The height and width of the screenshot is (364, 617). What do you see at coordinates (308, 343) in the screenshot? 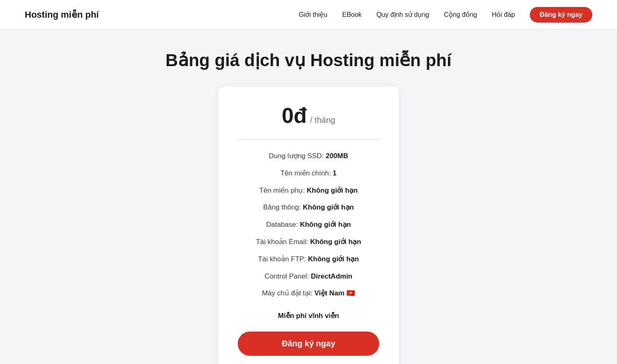
I see `register-button: Đăng ký ngay` at bounding box center [308, 343].